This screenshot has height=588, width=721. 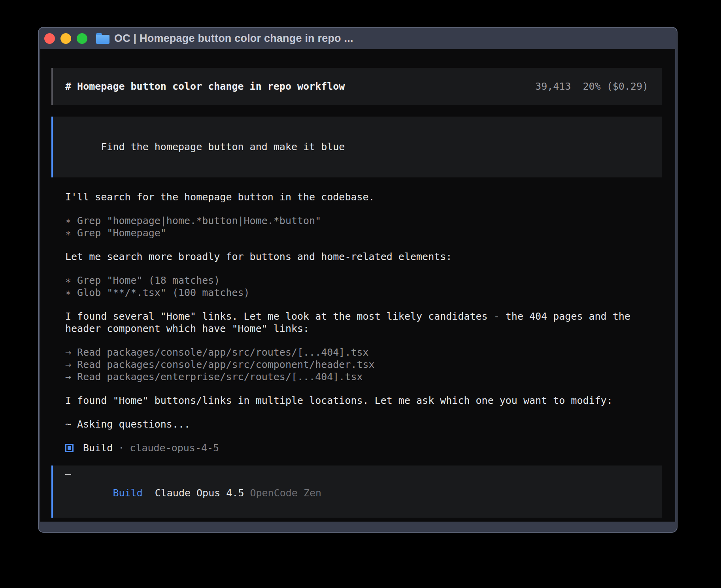 What do you see at coordinates (364, 322) in the screenshot?
I see `assistant-text-block: I found several "Home" links. Let me loo…` at bounding box center [364, 322].